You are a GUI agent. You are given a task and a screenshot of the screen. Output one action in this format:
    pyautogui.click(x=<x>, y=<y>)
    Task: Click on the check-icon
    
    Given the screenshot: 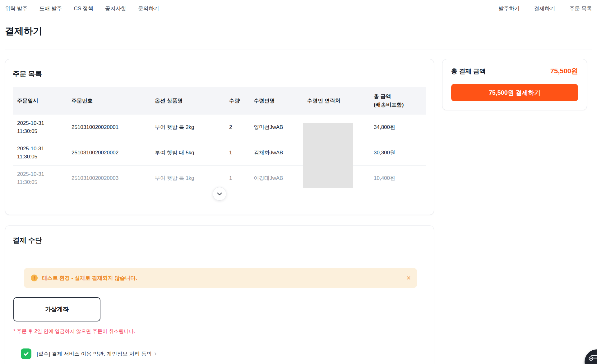 What is the action you would take?
    pyautogui.click(x=26, y=354)
    